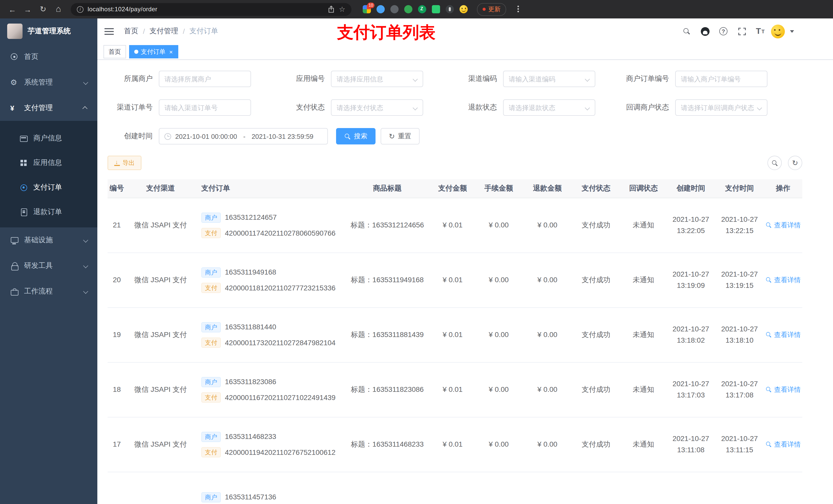 This screenshot has width=833, height=504. What do you see at coordinates (49, 266) in the screenshot?
I see `sidebar-item-dev-tools: 研发工具` at bounding box center [49, 266].